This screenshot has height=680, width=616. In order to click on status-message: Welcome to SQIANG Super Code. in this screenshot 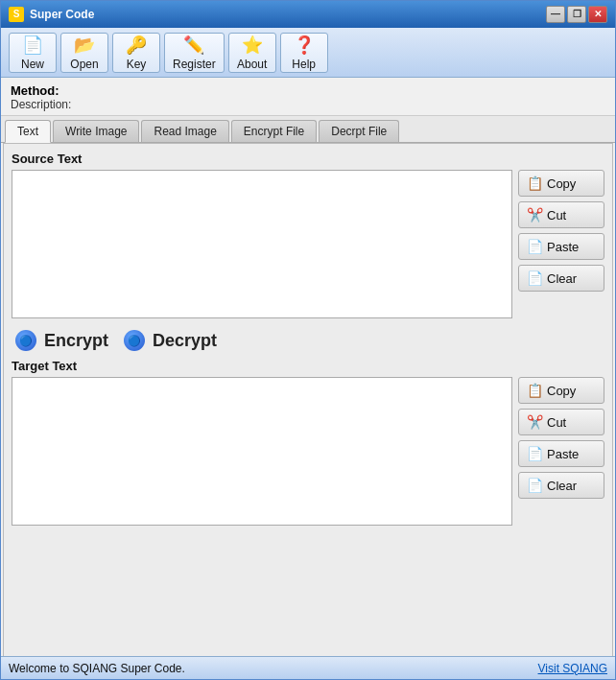, I will do `click(273, 668)`.